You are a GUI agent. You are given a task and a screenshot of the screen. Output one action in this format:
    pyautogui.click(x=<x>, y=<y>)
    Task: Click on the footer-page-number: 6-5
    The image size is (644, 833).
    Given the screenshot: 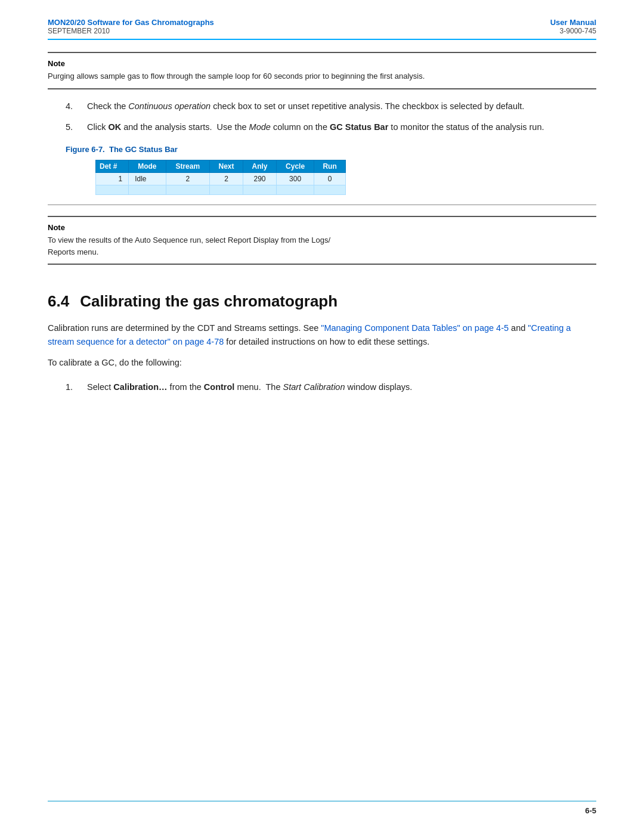 What is the action you would take?
    pyautogui.click(x=590, y=811)
    